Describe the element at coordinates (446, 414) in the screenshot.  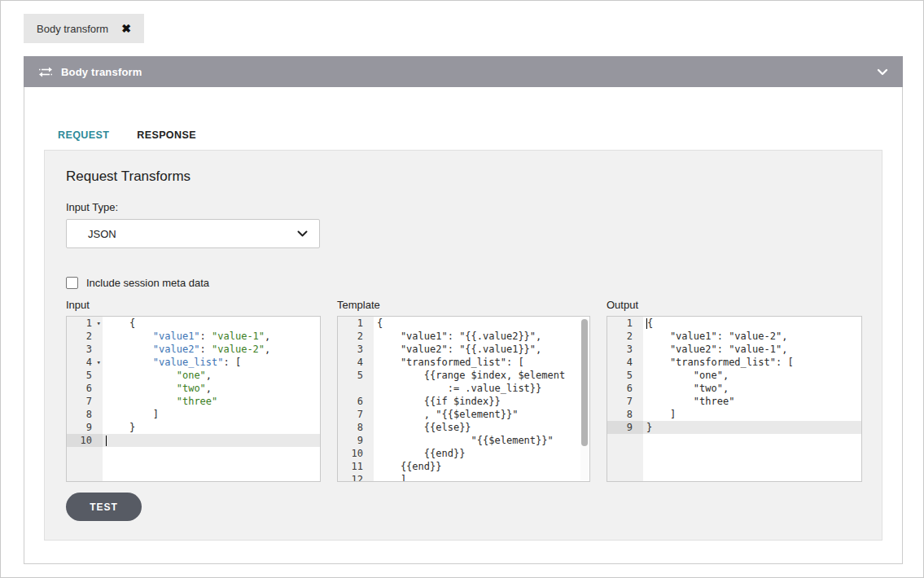
I see `code-text: , "{{$element}}"` at that location.